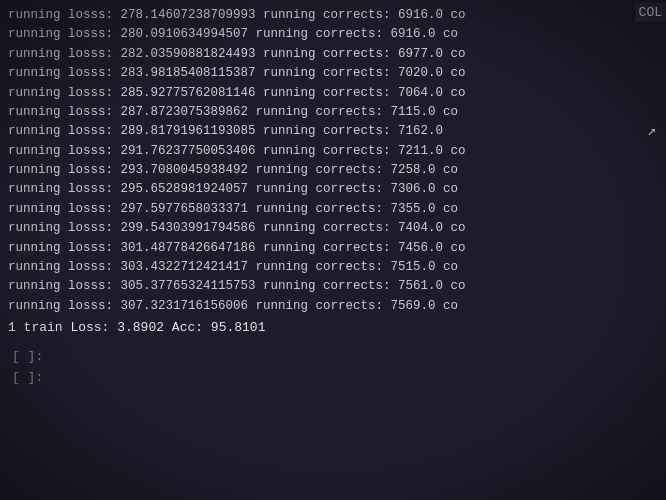 This screenshot has height=500, width=666. Describe the element at coordinates (335, 356) in the screenshot. I see `cell-prompt-1: [ ]:` at that location.